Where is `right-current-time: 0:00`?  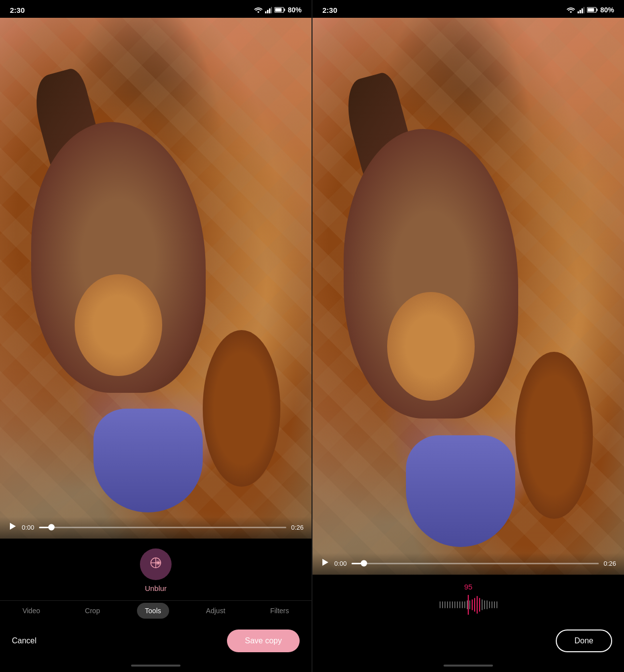
right-current-time: 0:00 is located at coordinates (340, 563).